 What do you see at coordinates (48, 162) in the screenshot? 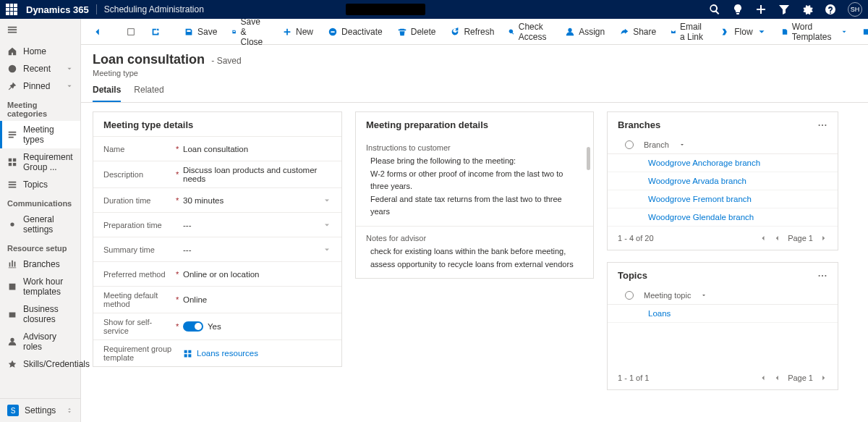
I see `sidebar-label: Requirement Group ...` at bounding box center [48, 162].